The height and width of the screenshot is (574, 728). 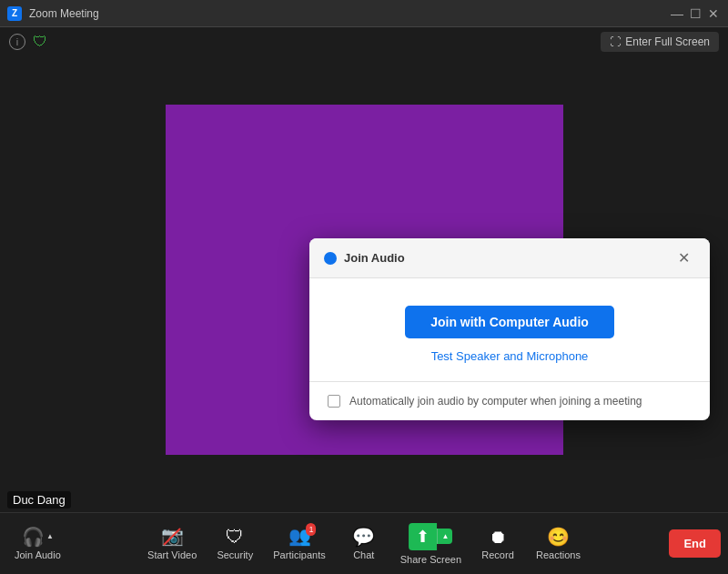 I want to click on end-button: End, so click(x=695, y=544).